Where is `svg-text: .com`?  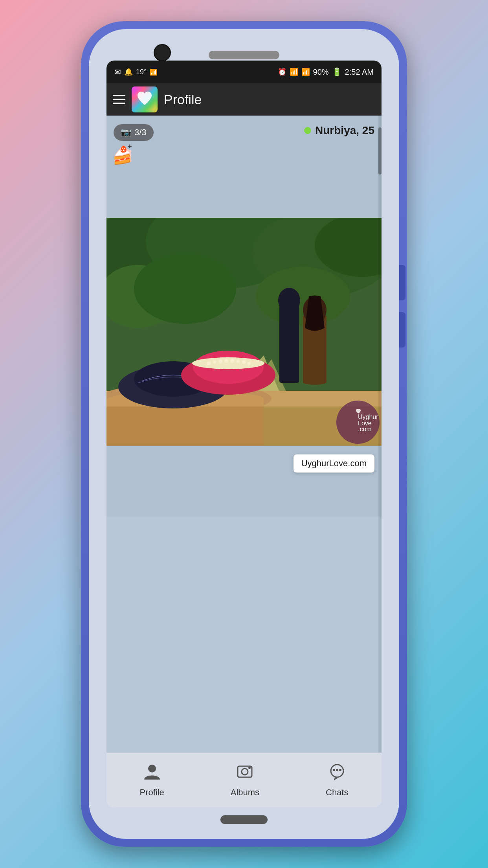
svg-text: .com is located at coordinates (365, 429).